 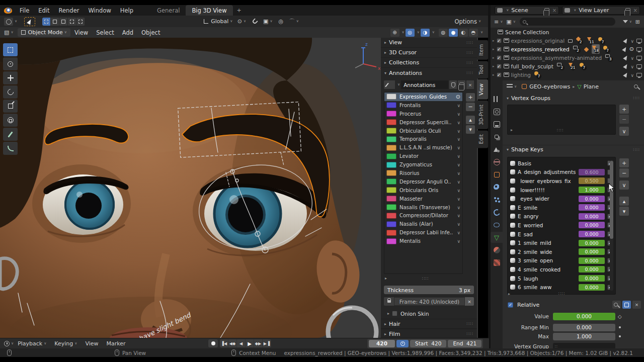 What do you see at coordinates (424, 182) in the screenshot?
I see `annotation-layer-row: Depressor Anguli O..` at bounding box center [424, 182].